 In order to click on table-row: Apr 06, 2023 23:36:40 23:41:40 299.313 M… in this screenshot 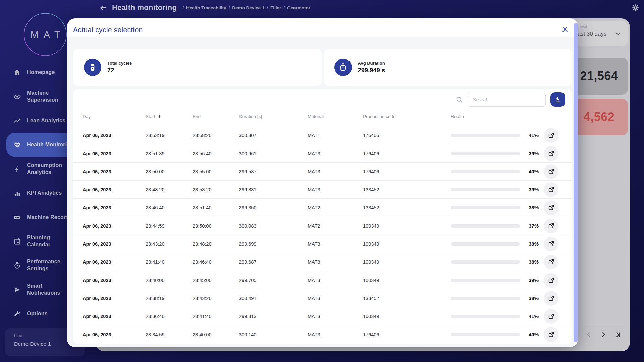, I will do `click(323, 316)`.